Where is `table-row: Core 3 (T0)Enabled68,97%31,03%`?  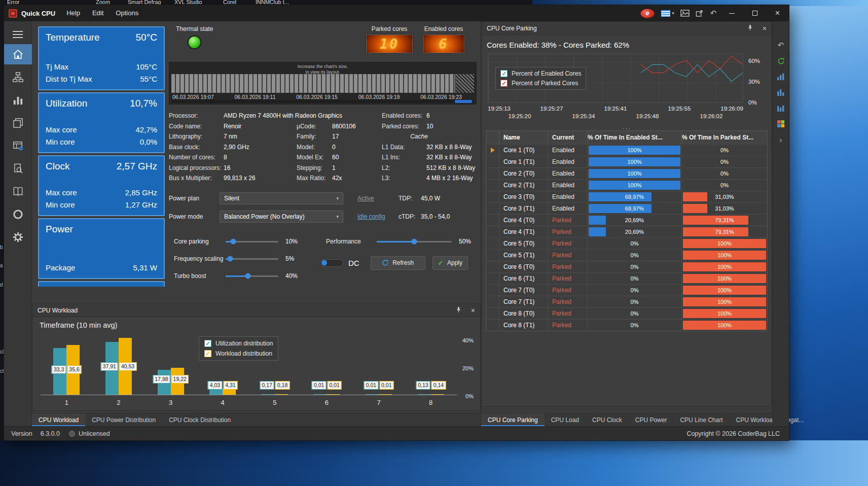
table-row: Core 3 (T0)Enabled68,97%31,03% is located at coordinates (627, 197).